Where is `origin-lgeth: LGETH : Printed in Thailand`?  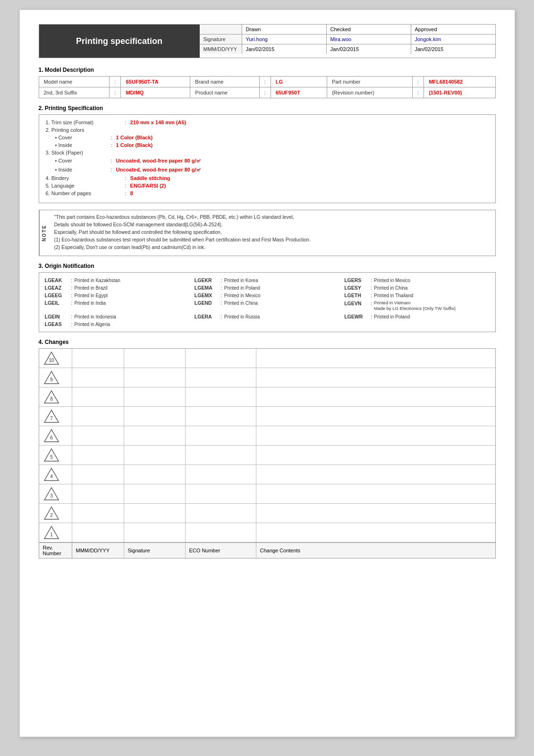
origin-lgeth: LGETH : Printed in Thailand is located at coordinates (416, 295).